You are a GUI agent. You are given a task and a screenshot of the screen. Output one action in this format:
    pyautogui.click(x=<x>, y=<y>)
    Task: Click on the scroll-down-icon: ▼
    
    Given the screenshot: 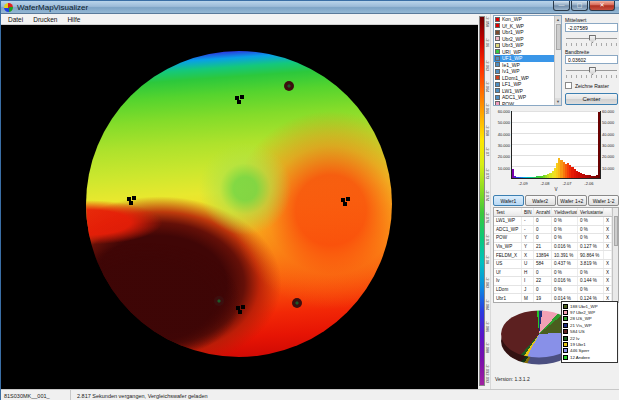 What is the action you would take?
    pyautogui.click(x=558, y=102)
    